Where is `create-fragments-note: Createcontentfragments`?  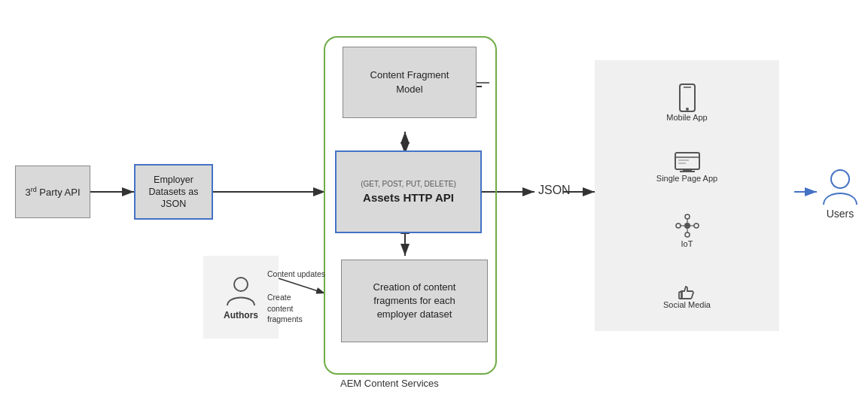 create-fragments-note: Createcontentfragments is located at coordinates (285, 308).